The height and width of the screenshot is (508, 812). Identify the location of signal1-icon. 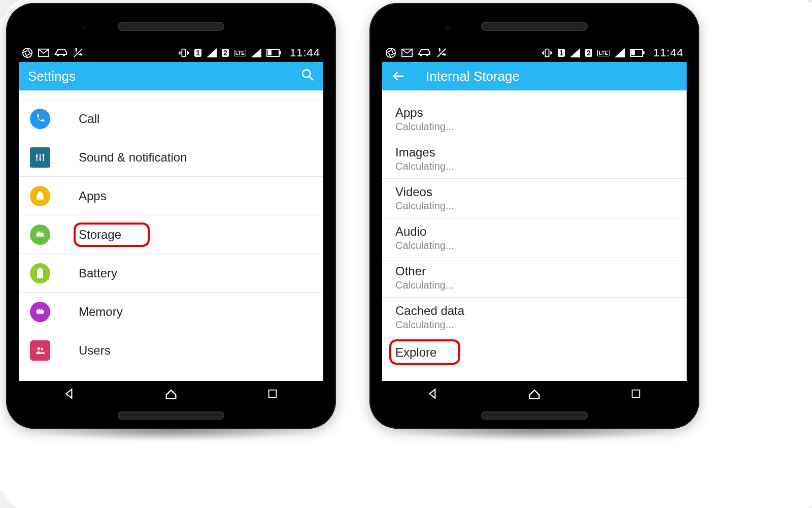
(575, 53).